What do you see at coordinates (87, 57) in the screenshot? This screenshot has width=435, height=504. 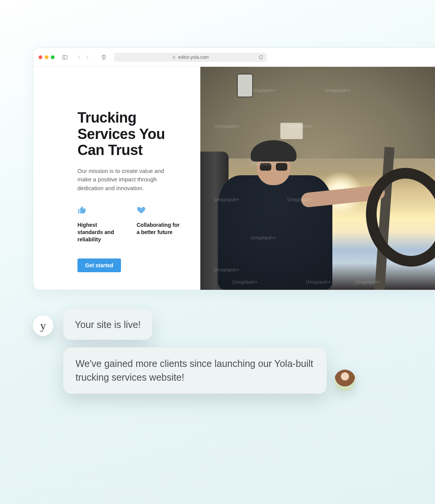 I see `nav-forward-button` at bounding box center [87, 57].